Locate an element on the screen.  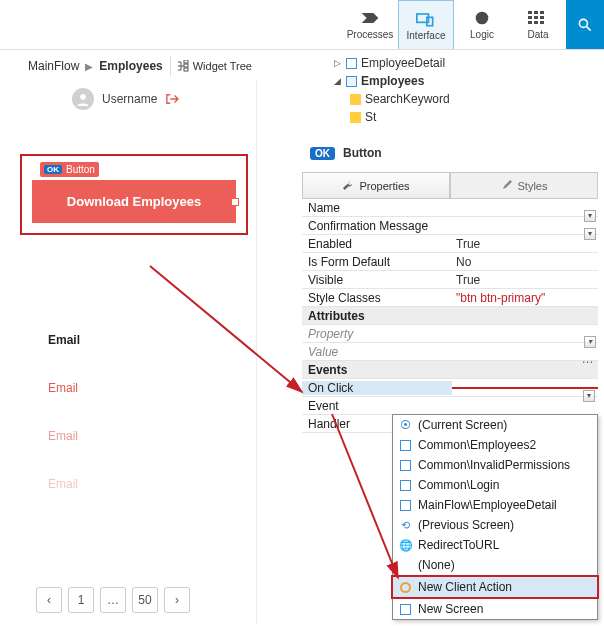
expand-icon: ▷ is located at coordinates (337, 63).